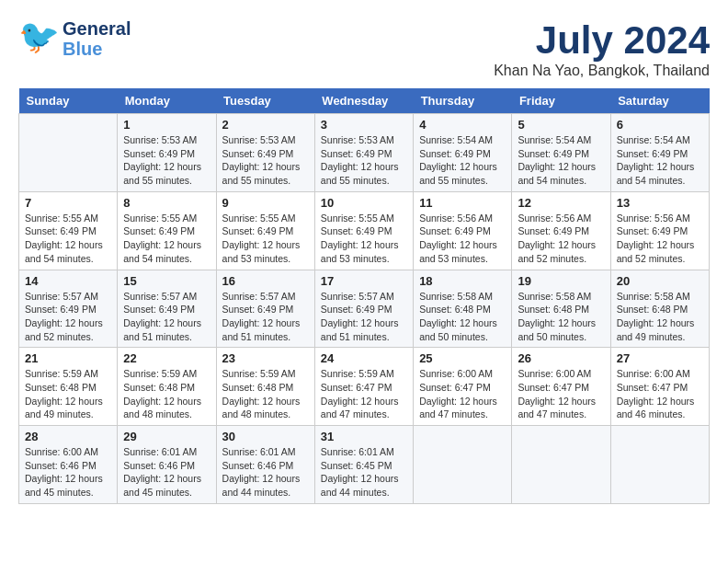  I want to click on calendar-cell: 22Sunrise: 5:59 AM Sunset: 6:48 PM Dayli…, so click(167, 386).